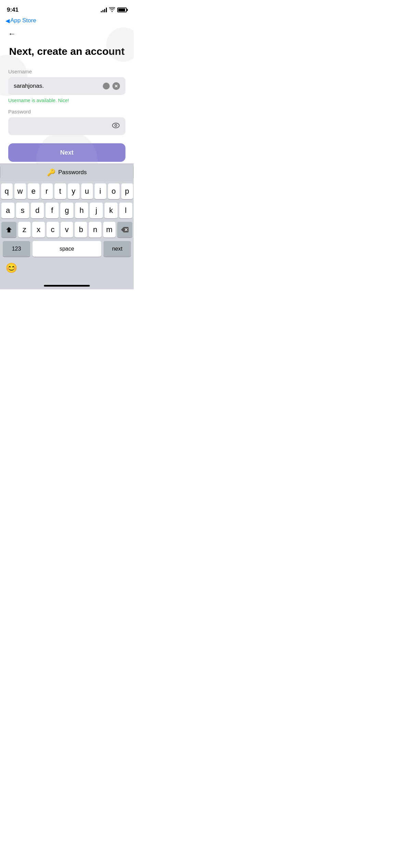  What do you see at coordinates (67, 112) in the screenshot?
I see `password-label: Password` at bounding box center [67, 112].